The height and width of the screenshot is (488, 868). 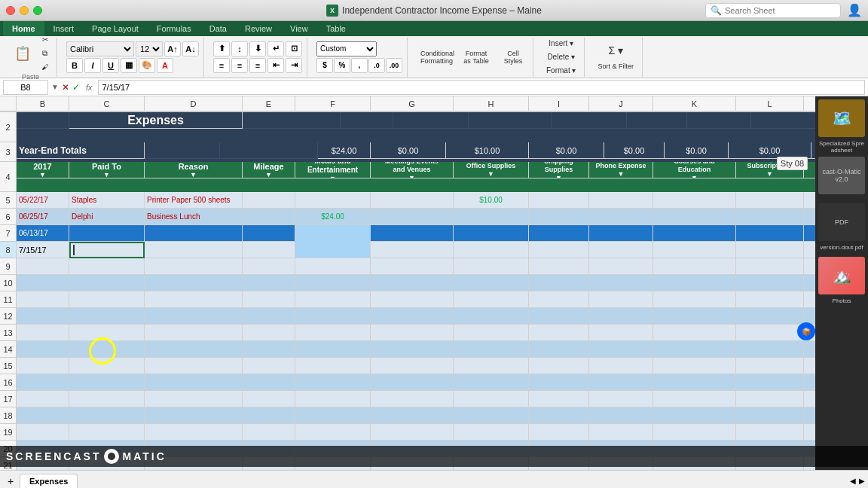 What do you see at coordinates (412, 233) in the screenshot?
I see `cell-g7` at bounding box center [412, 233].